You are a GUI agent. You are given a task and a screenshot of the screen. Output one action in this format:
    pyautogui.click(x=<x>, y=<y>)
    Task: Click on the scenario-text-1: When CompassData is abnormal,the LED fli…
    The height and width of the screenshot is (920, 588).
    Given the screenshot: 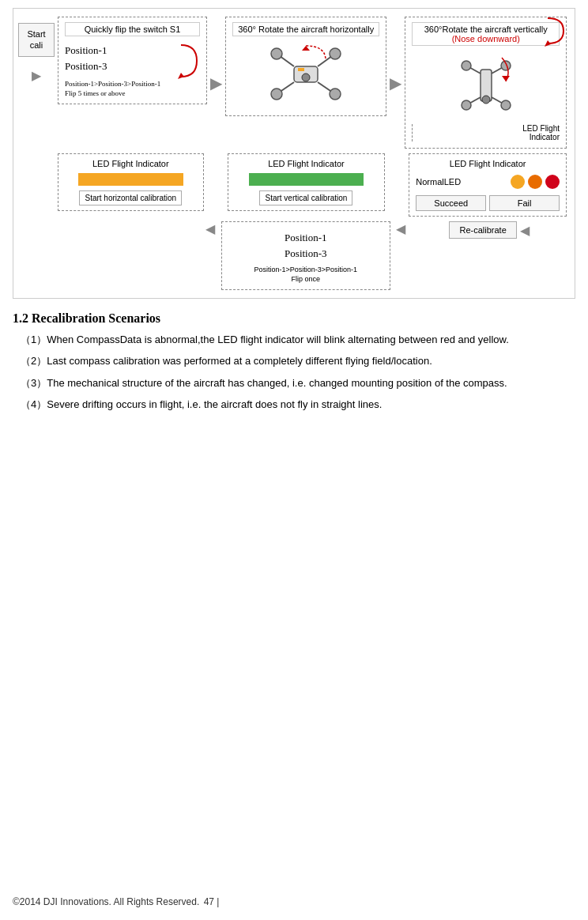 What is the action you would take?
    pyautogui.click(x=311, y=340)
    